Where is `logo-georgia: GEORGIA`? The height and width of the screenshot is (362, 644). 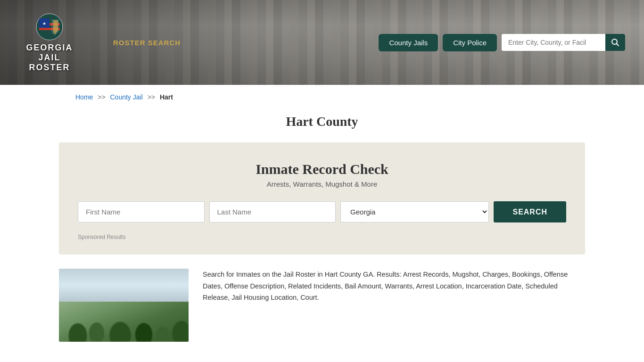
logo-georgia: GEORGIA is located at coordinates (49, 48).